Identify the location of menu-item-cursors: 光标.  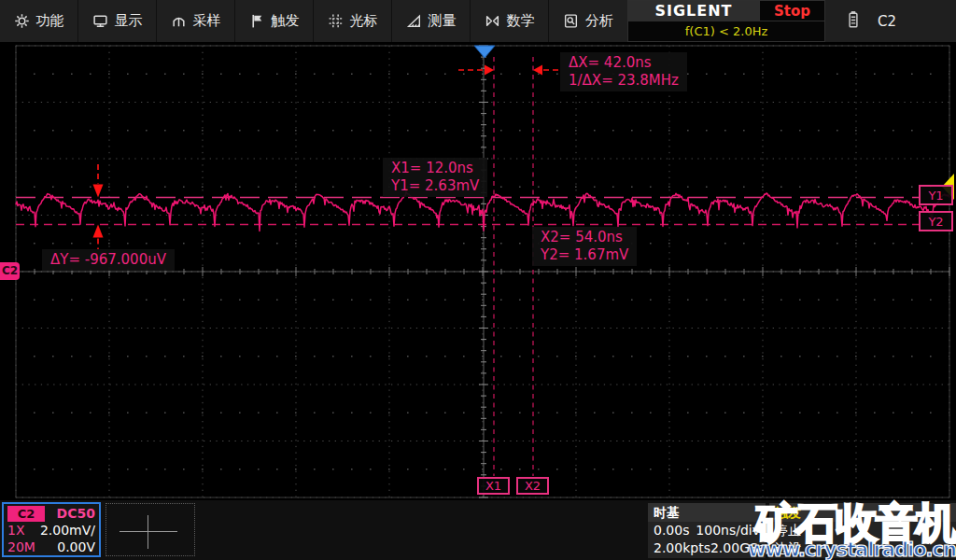
(353, 21).